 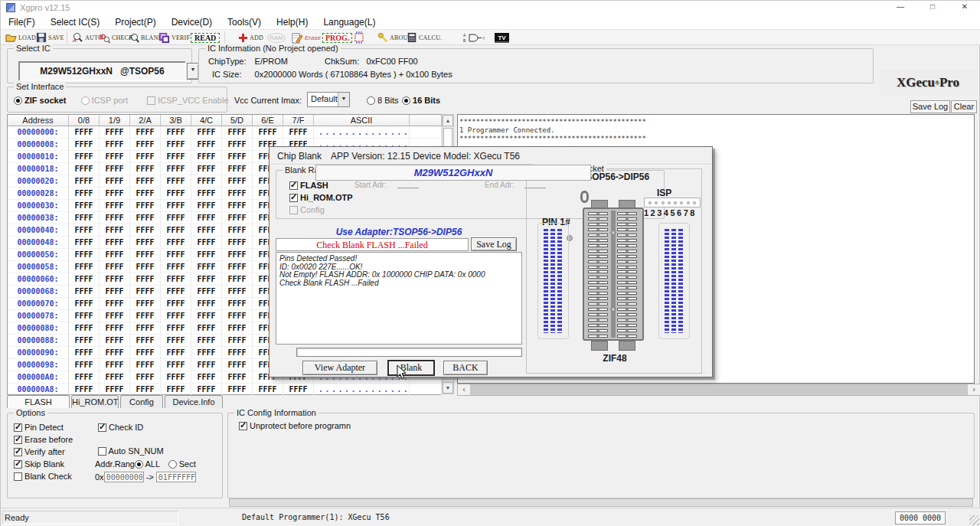 I want to click on bits16-radio, so click(x=406, y=101).